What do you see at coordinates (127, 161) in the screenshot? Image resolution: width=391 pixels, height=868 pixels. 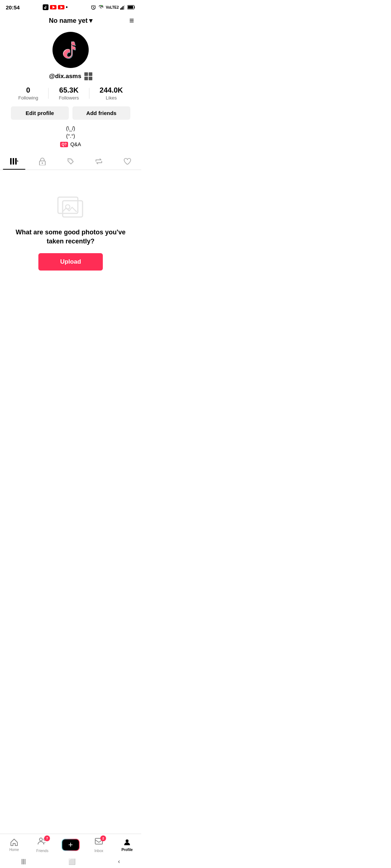 I see `tab-likes` at bounding box center [127, 161].